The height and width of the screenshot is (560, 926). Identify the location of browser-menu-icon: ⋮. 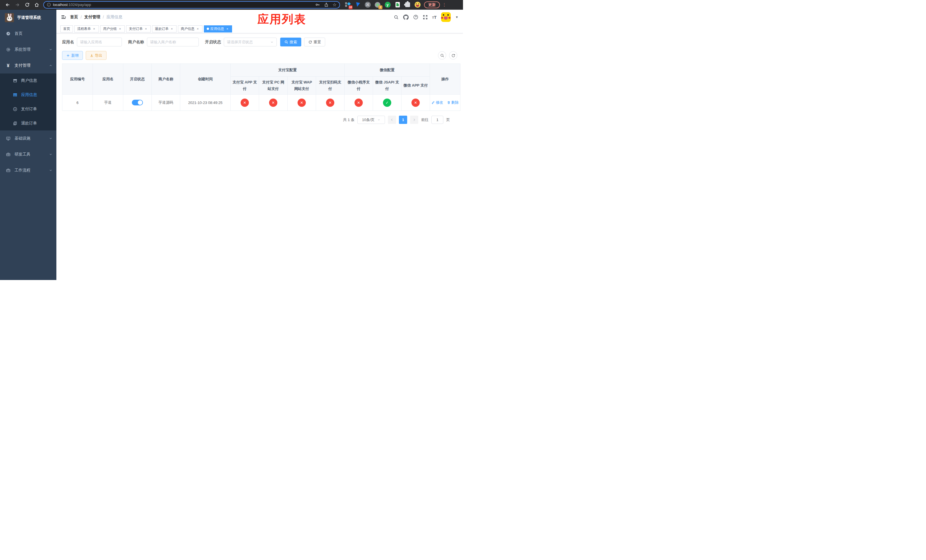
(444, 5).